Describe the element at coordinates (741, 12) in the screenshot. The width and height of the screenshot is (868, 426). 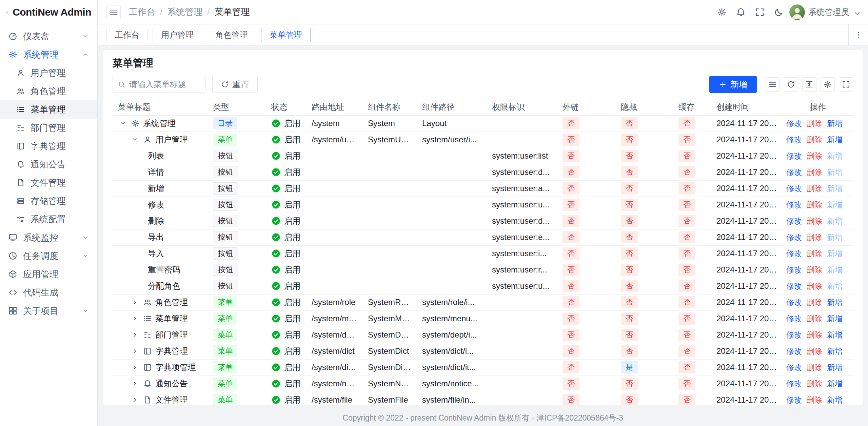
I see `notifications-button` at that location.